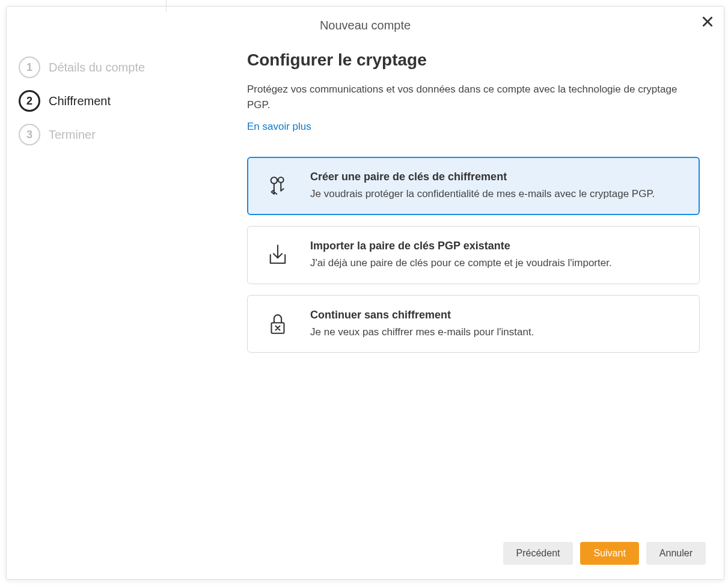 This screenshot has height=587, width=728. I want to click on keys-icon, so click(278, 186).